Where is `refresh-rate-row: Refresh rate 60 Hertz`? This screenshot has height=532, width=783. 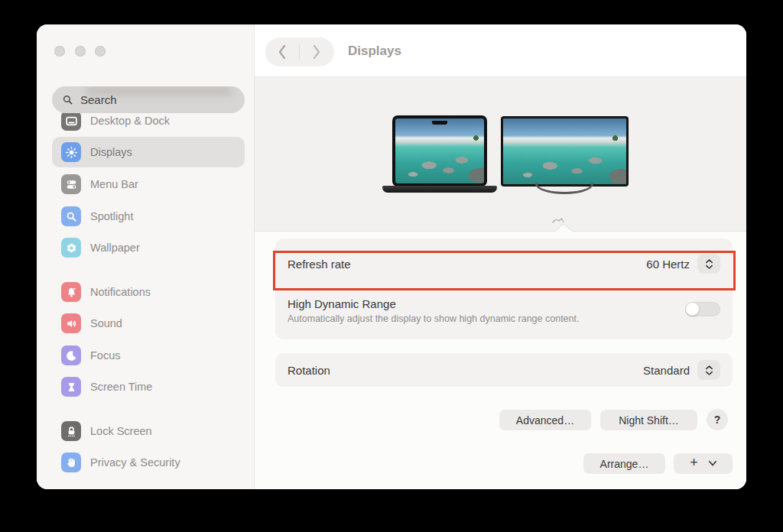 refresh-rate-row: Refresh rate 60 Hertz is located at coordinates (504, 264).